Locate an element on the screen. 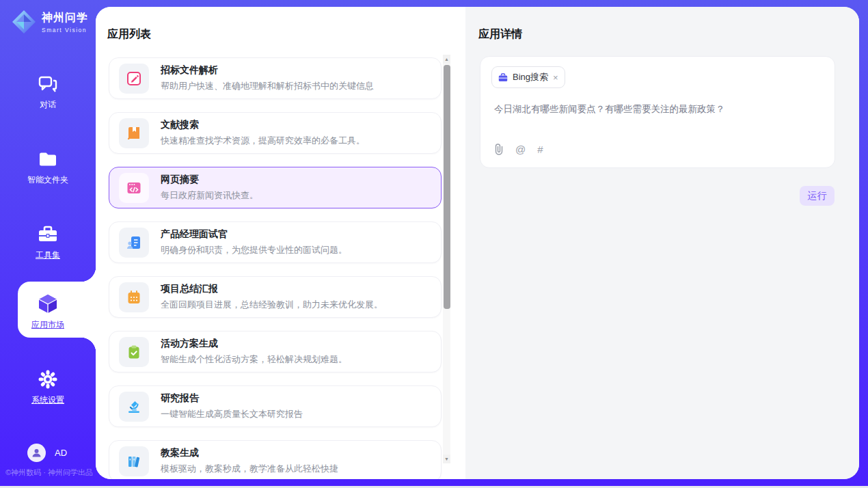 This screenshot has width=868, height=488. pen-square-icon is located at coordinates (134, 79).